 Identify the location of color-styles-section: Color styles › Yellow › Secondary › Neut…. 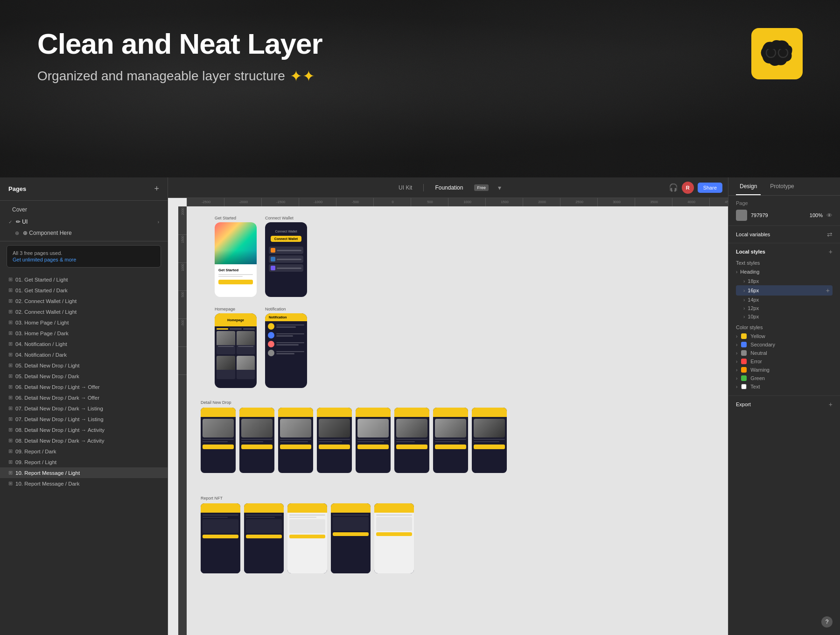
(784, 358).